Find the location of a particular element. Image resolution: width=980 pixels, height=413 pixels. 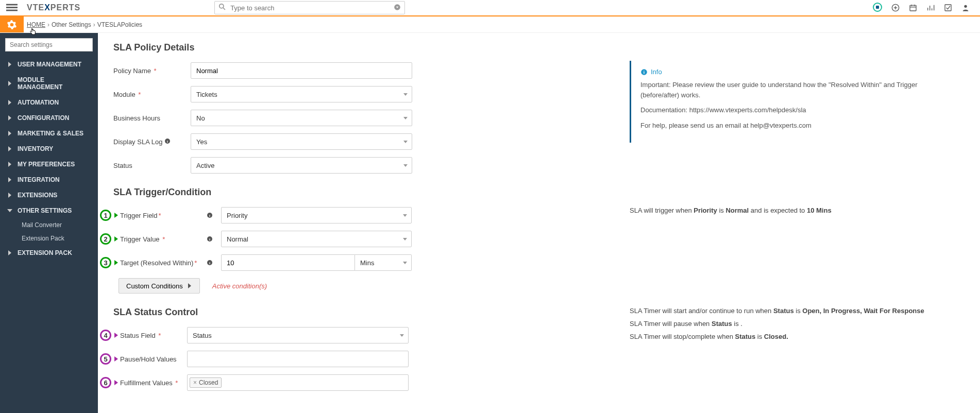

logo-pre: VTE is located at coordinates (36, 7).